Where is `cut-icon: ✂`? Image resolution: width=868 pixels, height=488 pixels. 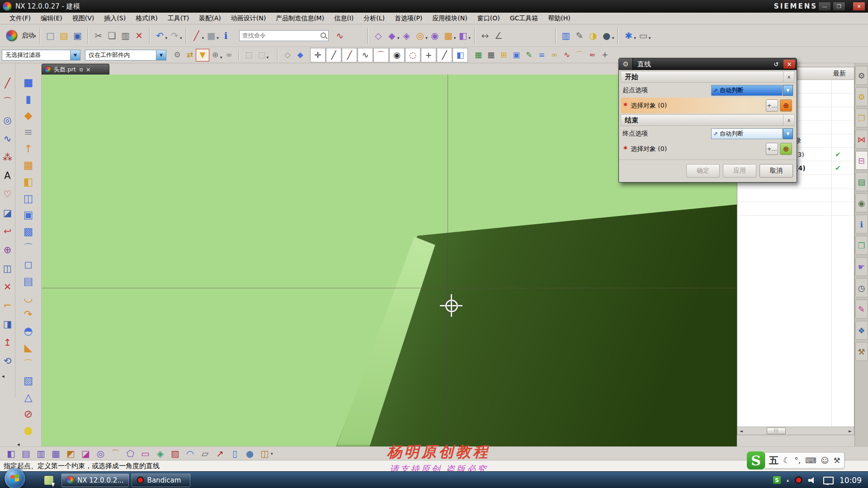
cut-icon: ✂ is located at coordinates (99, 36).